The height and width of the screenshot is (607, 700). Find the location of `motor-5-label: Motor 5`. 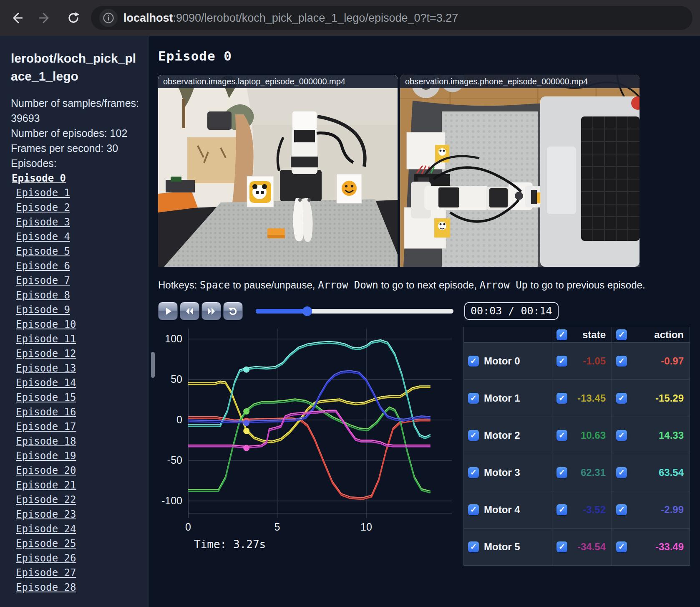

motor-5-label: Motor 5 is located at coordinates (502, 547).